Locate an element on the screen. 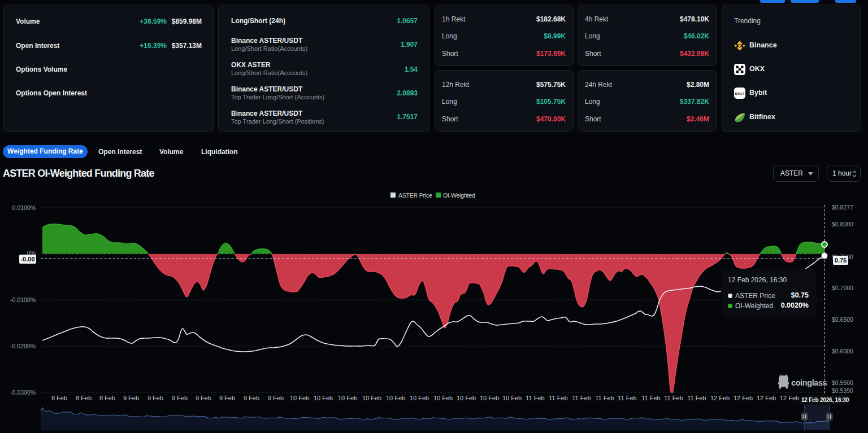 The width and height of the screenshot is (868, 433). svg-text: $0.5390 is located at coordinates (843, 391).